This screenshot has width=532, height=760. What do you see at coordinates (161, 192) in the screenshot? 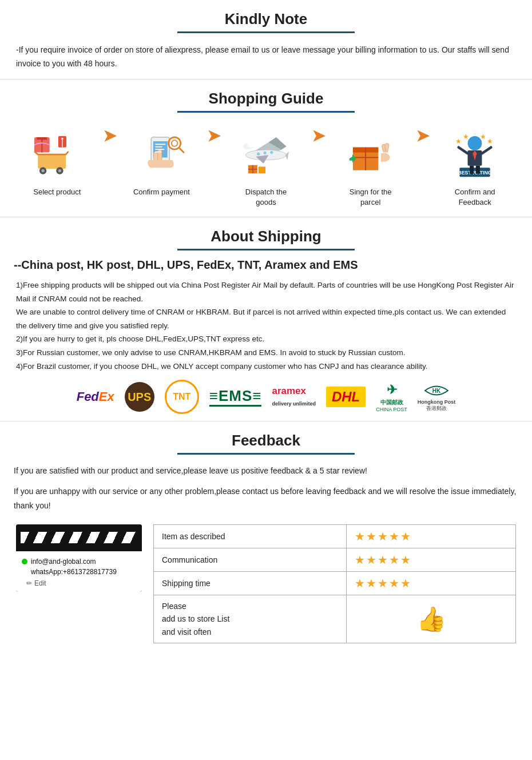
I see `step-payment-label: Confirm payment` at bounding box center [161, 192].